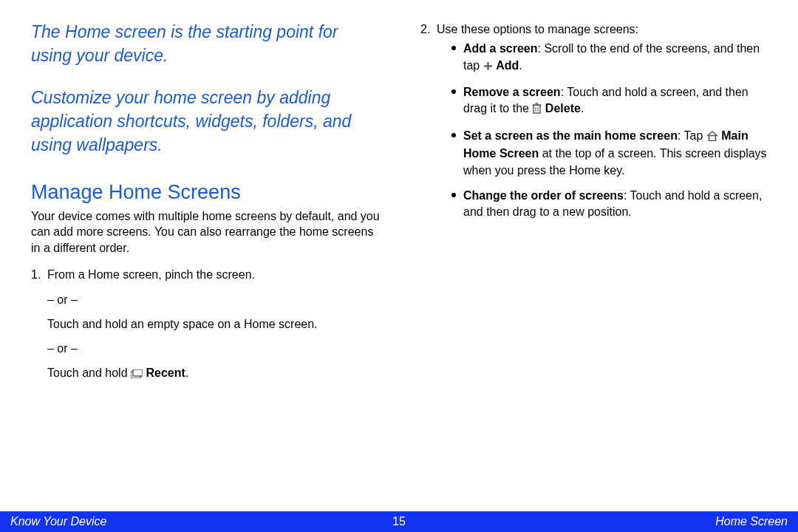  What do you see at coordinates (612, 131) in the screenshot?
I see `bullet-list: Add a screen: Scroll to the end of the s…` at bounding box center [612, 131].